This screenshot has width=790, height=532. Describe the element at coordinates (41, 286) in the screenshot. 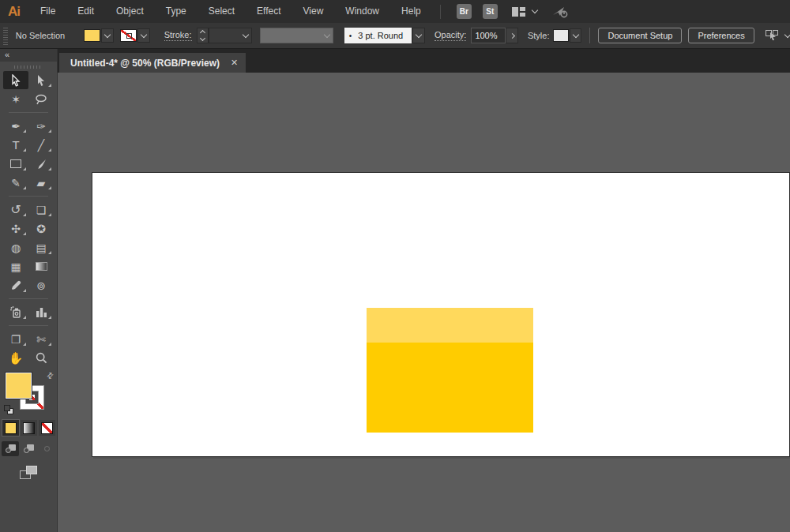

I see `blend-tool: ⊚` at that location.